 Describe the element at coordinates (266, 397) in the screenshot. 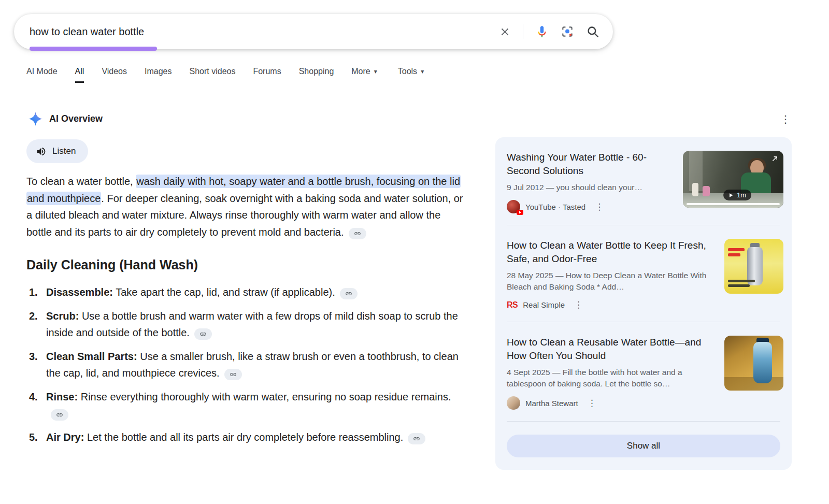

I see `step-text: Rinse everything thoroughly with warm wa…` at that location.